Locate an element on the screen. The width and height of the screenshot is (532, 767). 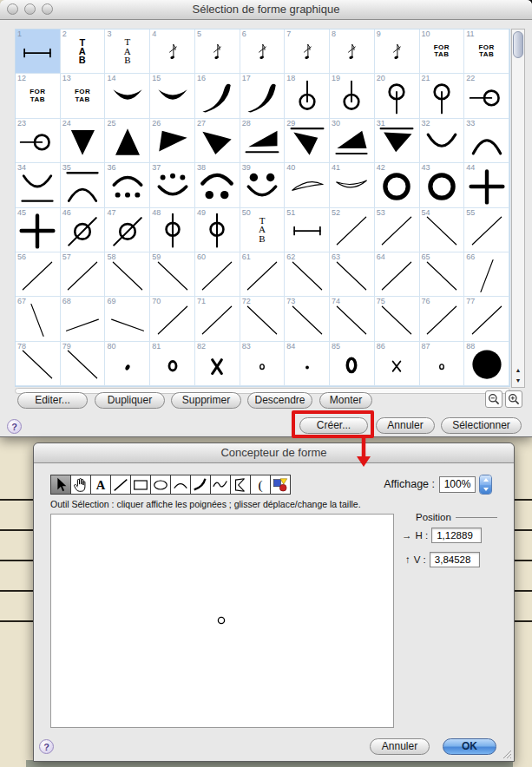
annuler-button: Annuler is located at coordinates (405, 425).